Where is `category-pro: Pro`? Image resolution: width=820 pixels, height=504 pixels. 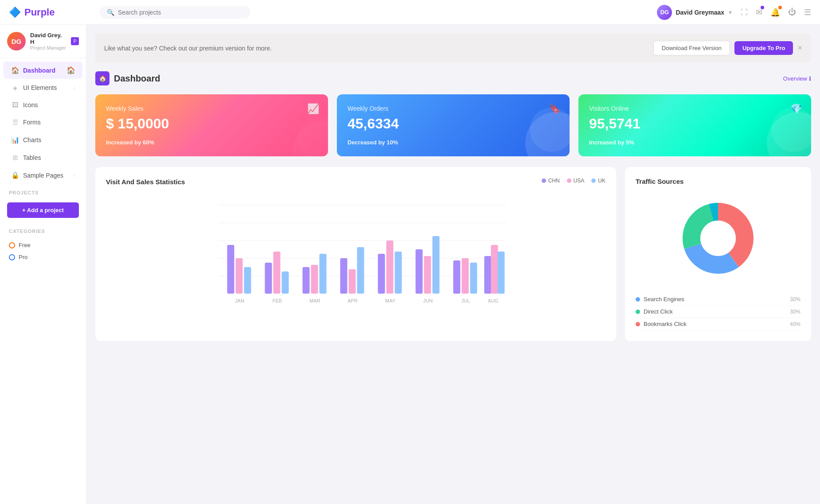 category-pro: Pro is located at coordinates (43, 257).